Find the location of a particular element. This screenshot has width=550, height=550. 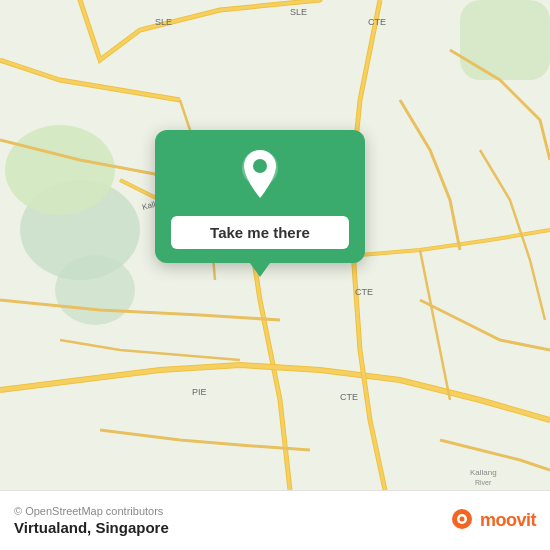

svg-text: PIE is located at coordinates (200, 392).